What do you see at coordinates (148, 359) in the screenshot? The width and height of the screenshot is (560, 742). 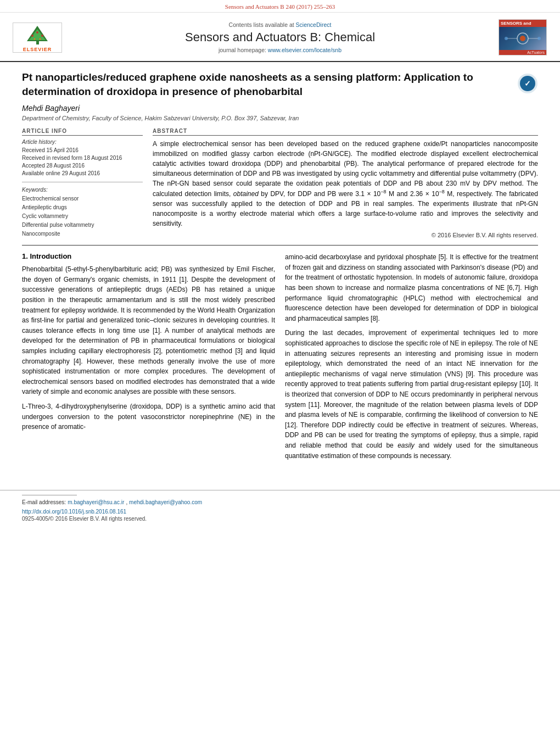 I see `body-left-col: 1. Introduction Phenobarbital (5-ethyl-5…` at bounding box center [148, 359].